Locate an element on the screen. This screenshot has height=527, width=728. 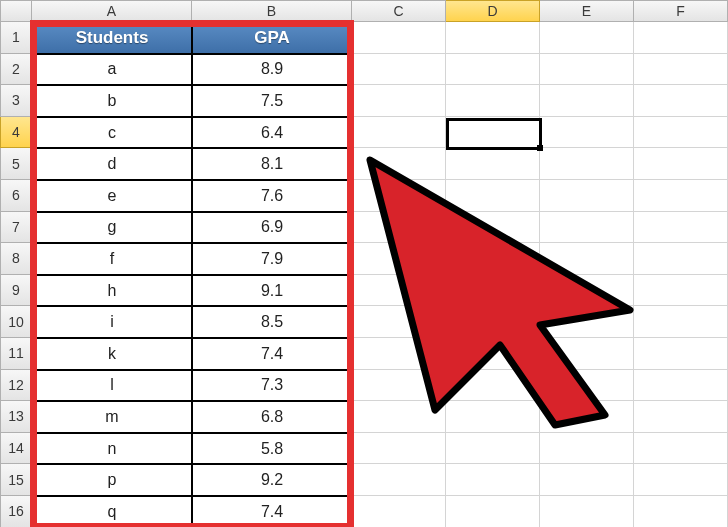
cell-E5 is located at coordinates (587, 164).